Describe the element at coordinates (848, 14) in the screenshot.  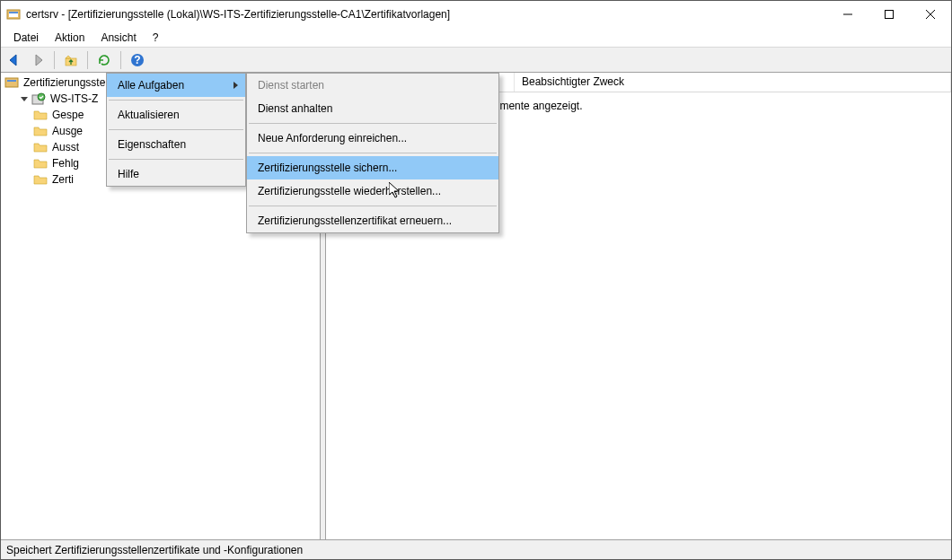
I see `minimize-icon` at that location.